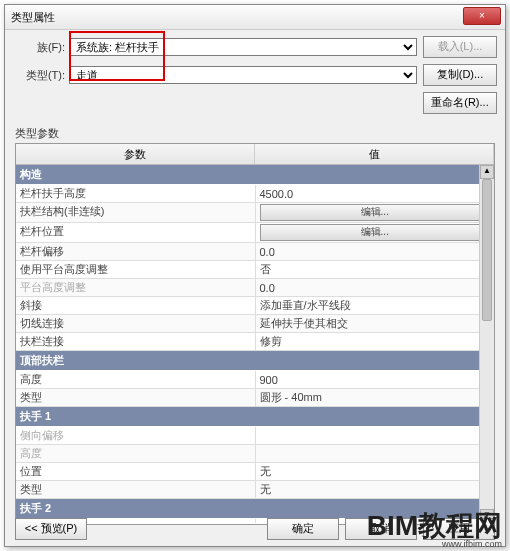  What do you see at coordinates (255, 490) in the screenshot?
I see `param-row: 类型无` at bounding box center [255, 490].